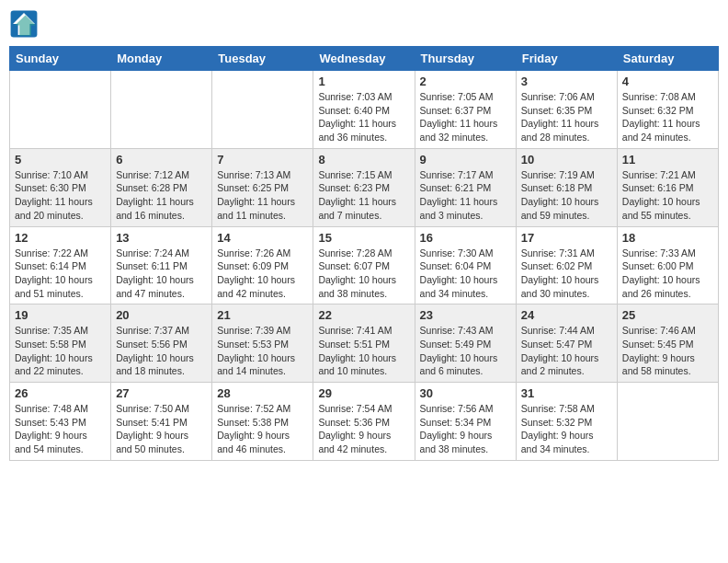  Describe the element at coordinates (465, 265) in the screenshot. I see `calendar-cell: 16Sunrise: 7:30 AM Sunset: 6:04 PM Dayli…` at that location.